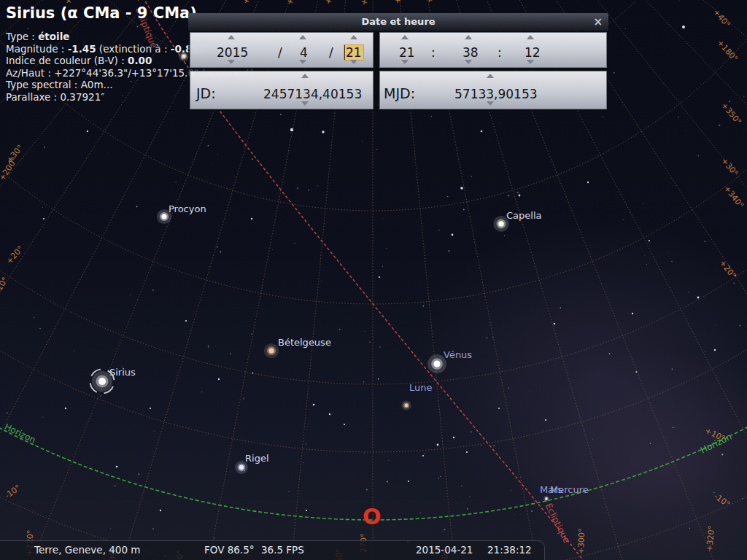 This screenshot has height=560, width=747. What do you see at coordinates (471, 52) in the screenshot?
I see `minute-field: 38` at bounding box center [471, 52].